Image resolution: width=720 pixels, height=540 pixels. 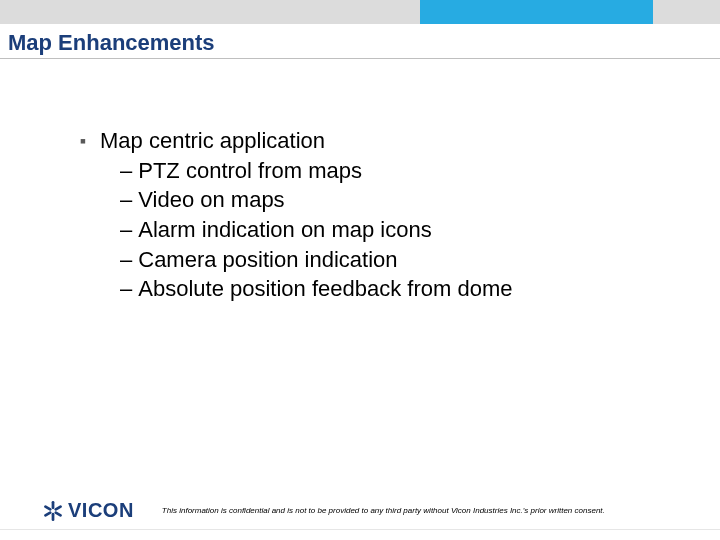 I want to click on vicon-logo: VICON, so click(x=88, y=510).